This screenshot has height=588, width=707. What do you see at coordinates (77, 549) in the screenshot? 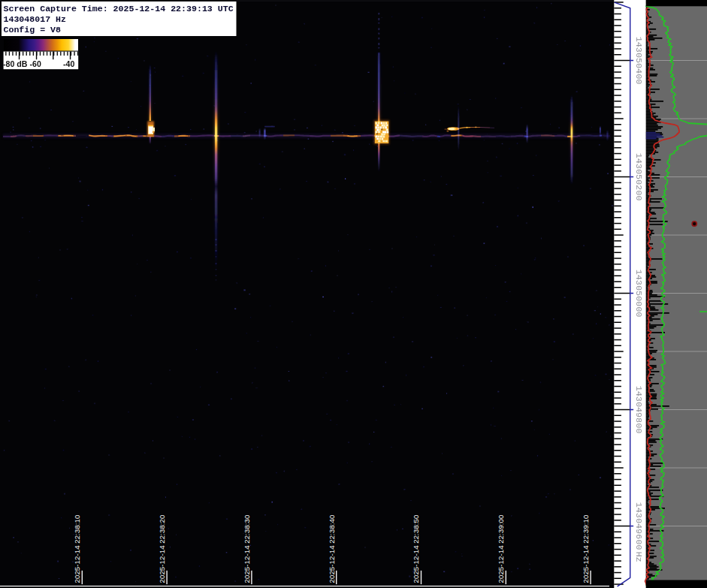
I see `svg-text: 2025-12-14 22:38:10` at bounding box center [77, 549].